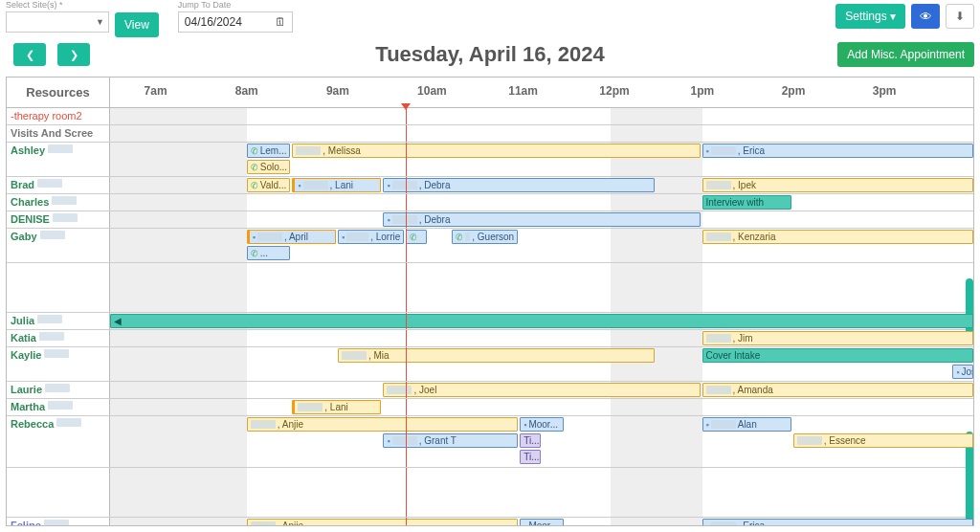 The height and width of the screenshot is (532, 980). Describe the element at coordinates (542, 321) in the screenshot. I see `track-area: ◀` at that location.